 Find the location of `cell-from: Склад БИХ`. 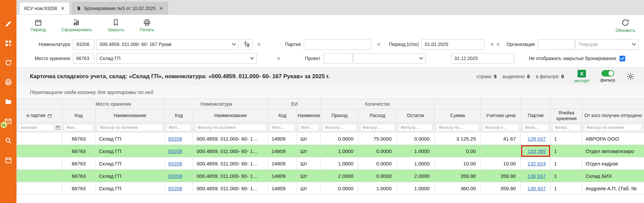

cell-from: Склад БИХ is located at coordinates (613, 176).